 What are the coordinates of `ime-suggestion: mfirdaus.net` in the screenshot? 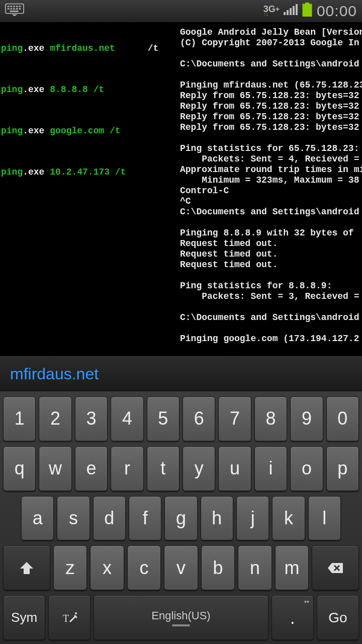 It's located at (54, 374).